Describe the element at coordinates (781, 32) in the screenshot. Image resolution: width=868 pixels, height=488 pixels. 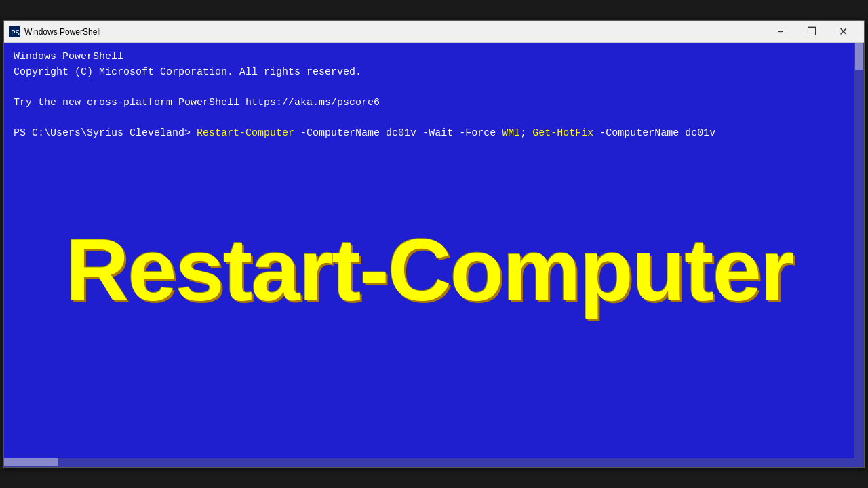
I see `minimize-button: −` at that location.